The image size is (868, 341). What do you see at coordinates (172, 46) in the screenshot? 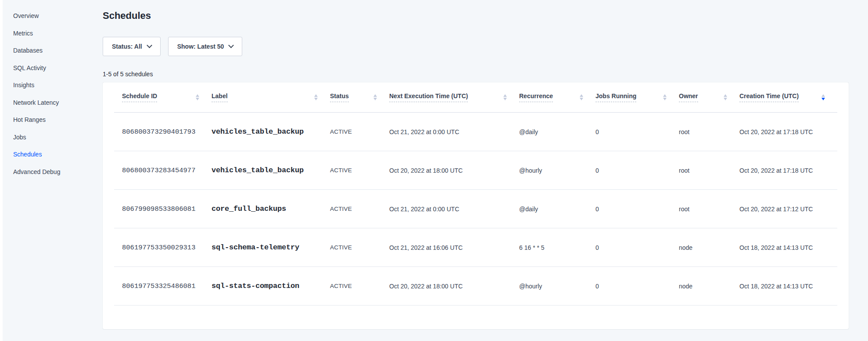
I see `filter-bar: Status: All Show: Latest 50` at bounding box center [172, 46].